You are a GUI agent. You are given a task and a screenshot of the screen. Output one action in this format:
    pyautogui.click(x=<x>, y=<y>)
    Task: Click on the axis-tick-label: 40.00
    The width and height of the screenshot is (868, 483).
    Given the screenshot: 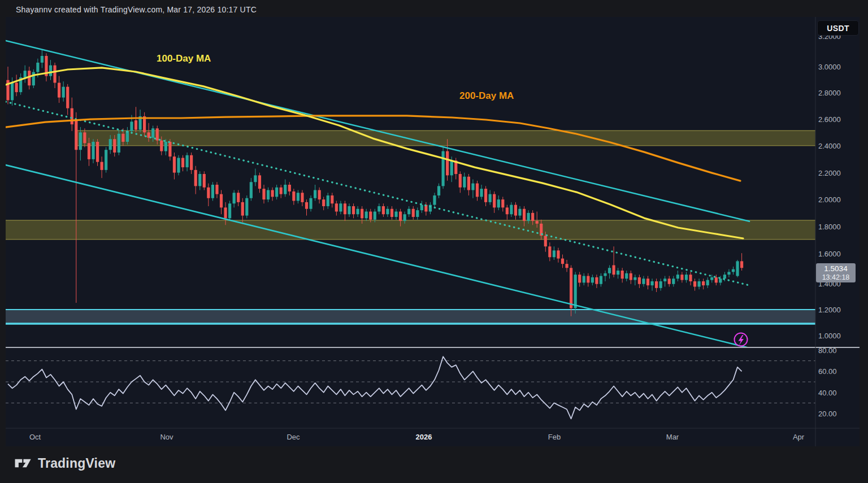 What is the action you would take?
    pyautogui.click(x=827, y=393)
    